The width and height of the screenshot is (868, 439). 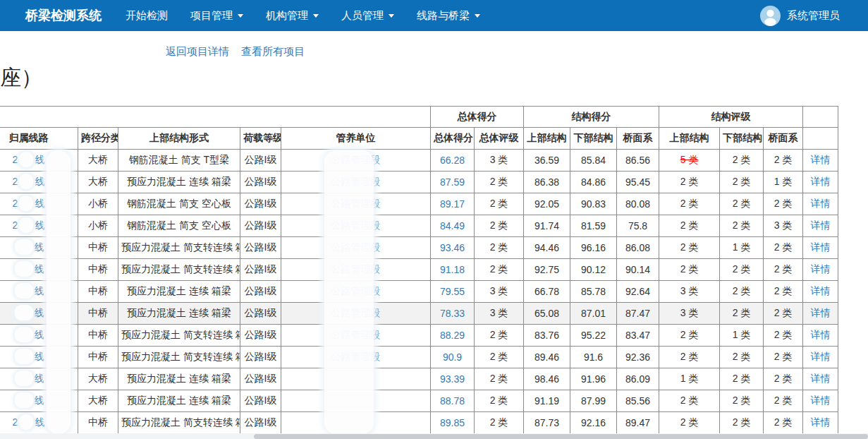 I want to click on nav-item-personnel-management: 人员管理, so click(x=368, y=16).